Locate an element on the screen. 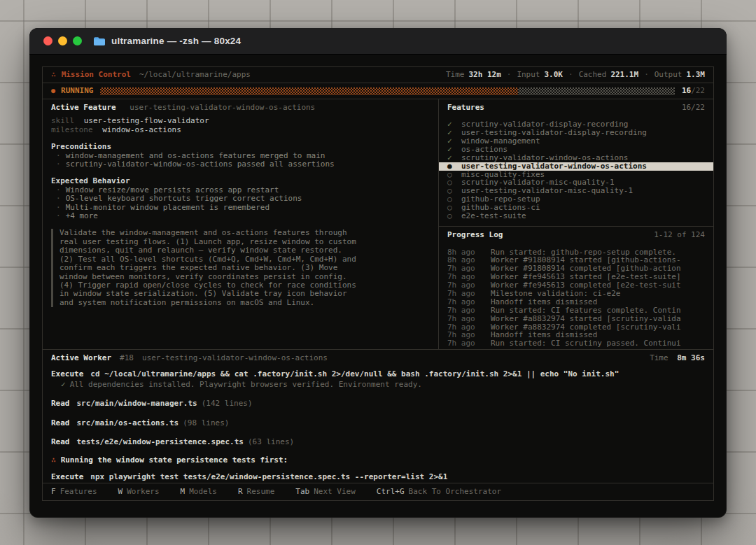 The height and width of the screenshot is (545, 756). feature-name: scrutiny-validator-display-recording is located at coordinates (545, 125).